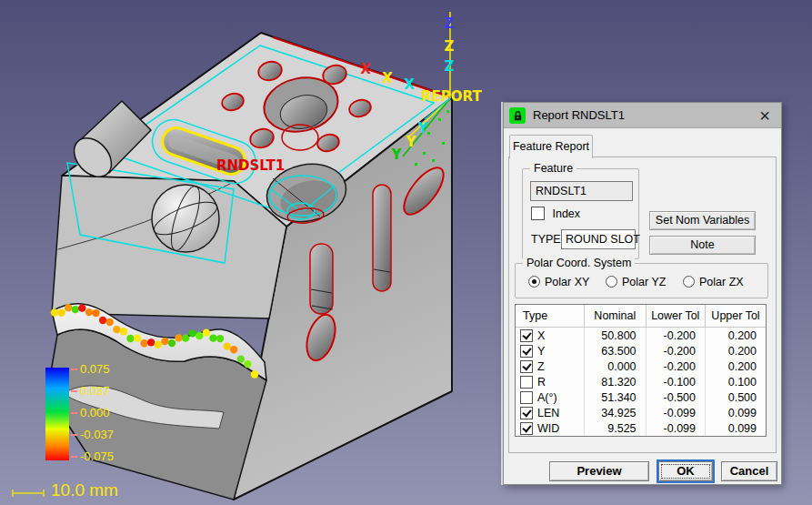  Describe the element at coordinates (251, 166) in the screenshot. I see `feature-callout-label: RNDSLT1` at that location.